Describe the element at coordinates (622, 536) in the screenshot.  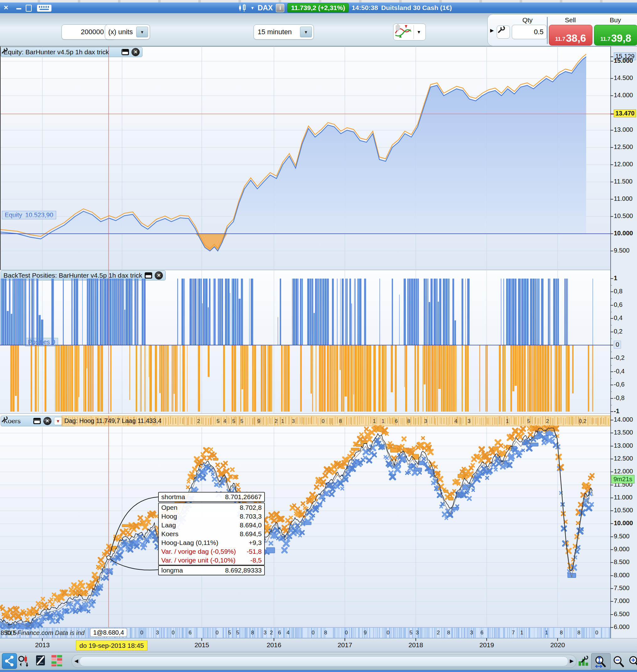
I see `koers-axis-label: 9.500` at that location.